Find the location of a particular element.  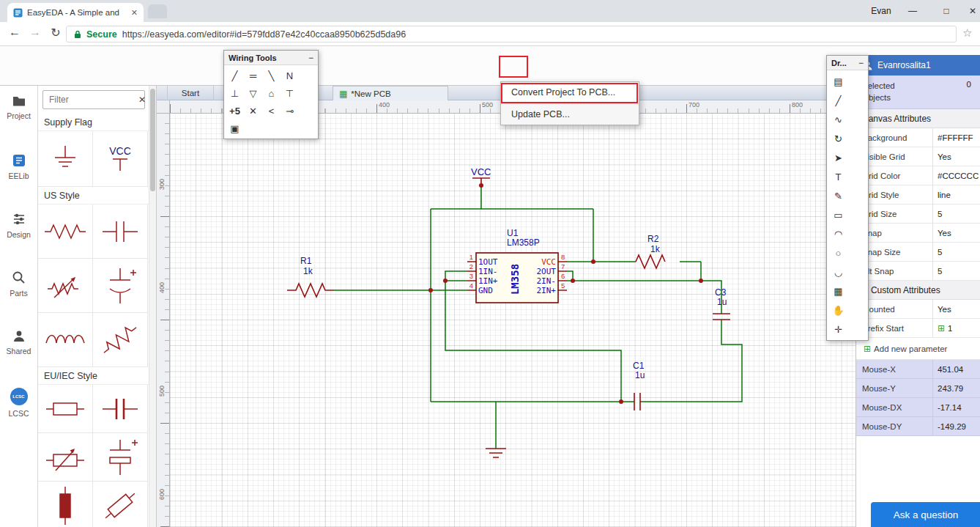

arrow-tool-icon: ➤ is located at coordinates (838, 158).